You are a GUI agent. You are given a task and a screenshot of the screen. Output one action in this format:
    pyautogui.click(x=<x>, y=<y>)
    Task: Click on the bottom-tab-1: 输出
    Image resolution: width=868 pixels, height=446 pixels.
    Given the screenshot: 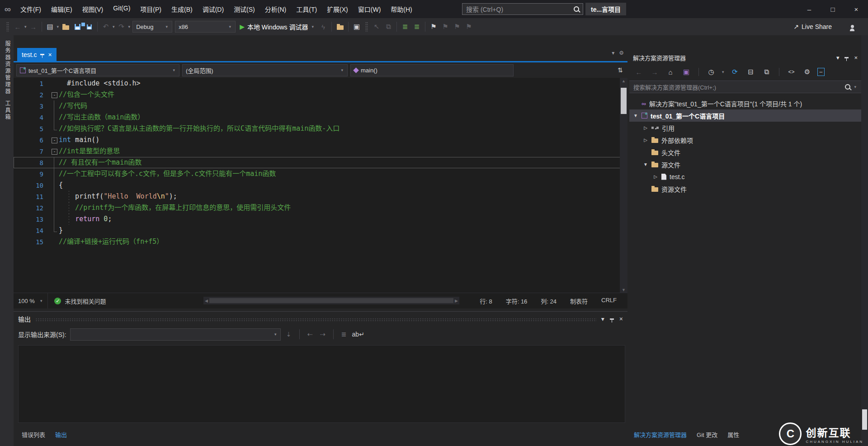 What is the action you would take?
    pyautogui.click(x=61, y=434)
    